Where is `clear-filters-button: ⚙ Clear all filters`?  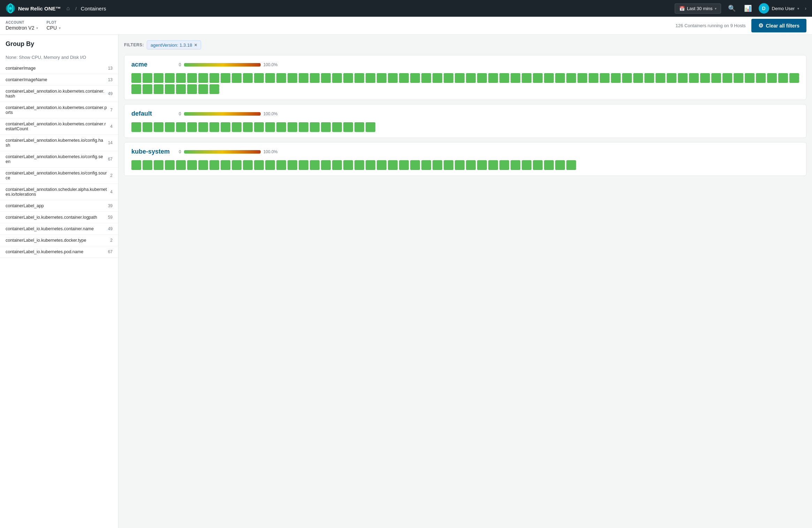 clear-filters-button: ⚙ Clear all filters is located at coordinates (779, 26).